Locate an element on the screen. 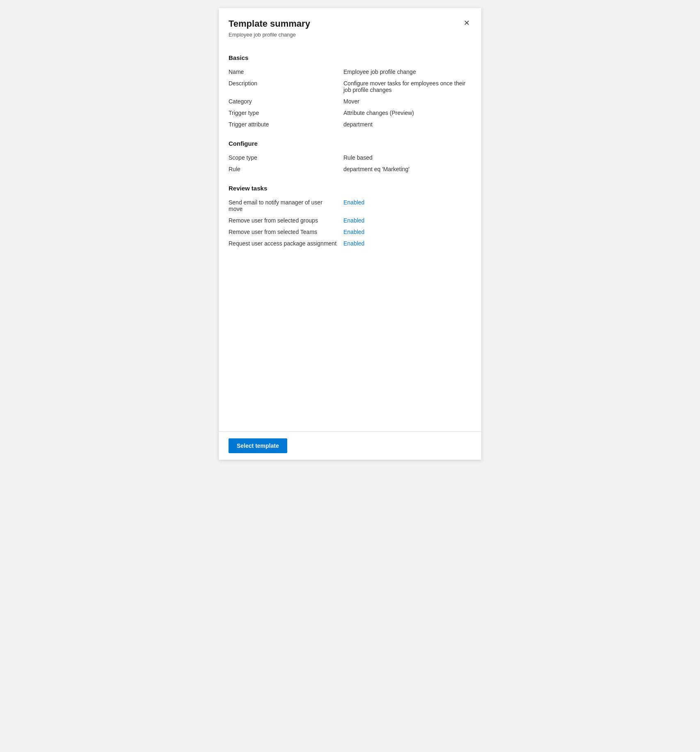 The image size is (700, 752). basics-section: Basics Name Employee job profile change … is located at coordinates (350, 92).